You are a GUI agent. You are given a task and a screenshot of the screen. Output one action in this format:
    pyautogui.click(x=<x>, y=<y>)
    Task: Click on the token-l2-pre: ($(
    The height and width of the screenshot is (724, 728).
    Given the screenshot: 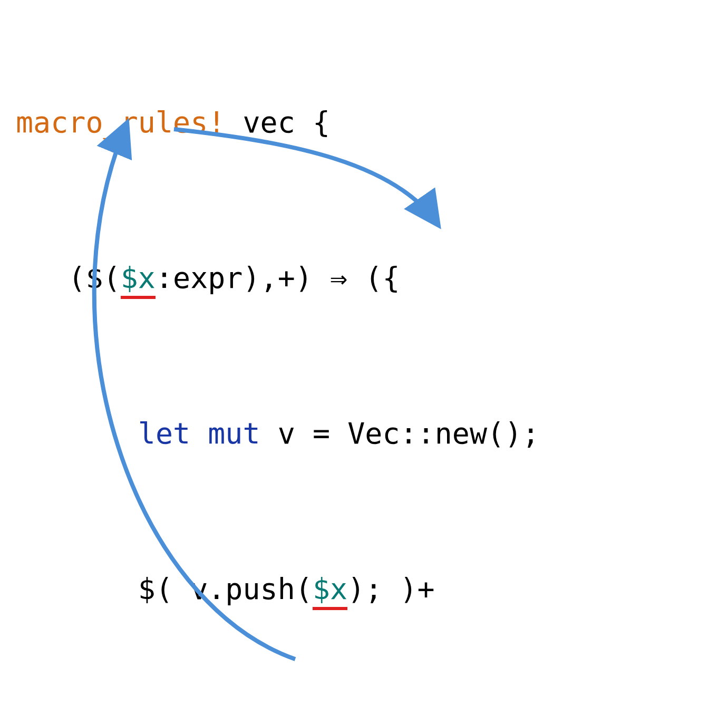 What is the action you would take?
    pyautogui.click(x=69, y=278)
    